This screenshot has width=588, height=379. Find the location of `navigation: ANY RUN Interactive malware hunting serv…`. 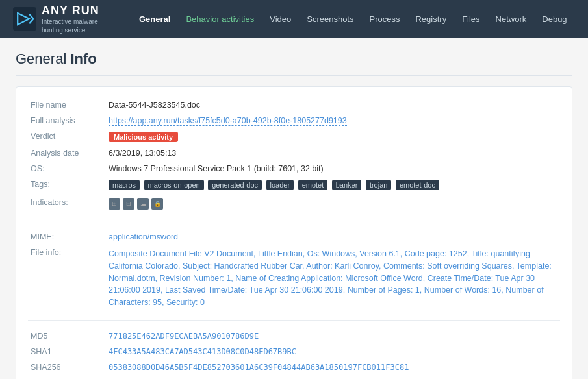

navigation: ANY RUN Interactive malware hunting serv… is located at coordinates (294, 19).